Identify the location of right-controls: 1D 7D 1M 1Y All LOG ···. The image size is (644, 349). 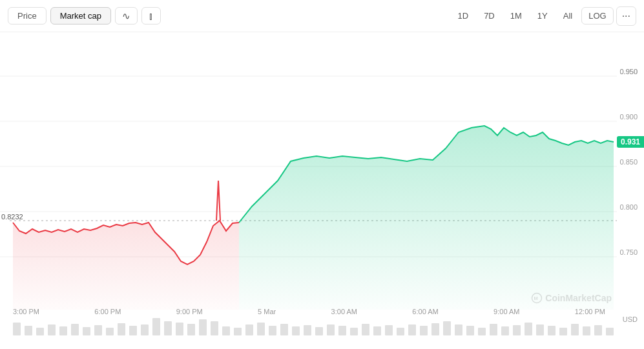
(544, 16).